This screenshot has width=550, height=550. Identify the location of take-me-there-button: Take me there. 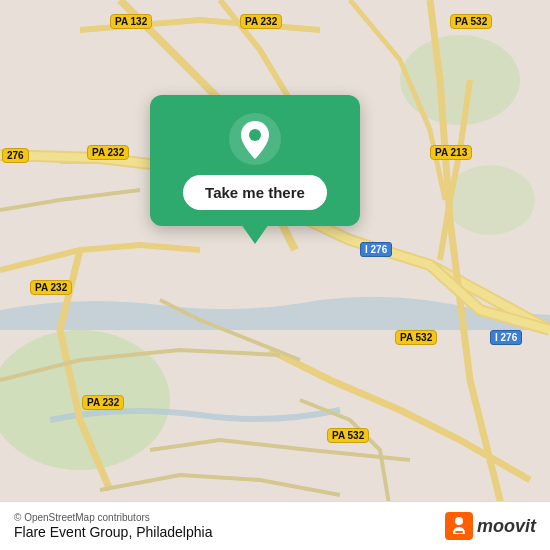
(255, 192).